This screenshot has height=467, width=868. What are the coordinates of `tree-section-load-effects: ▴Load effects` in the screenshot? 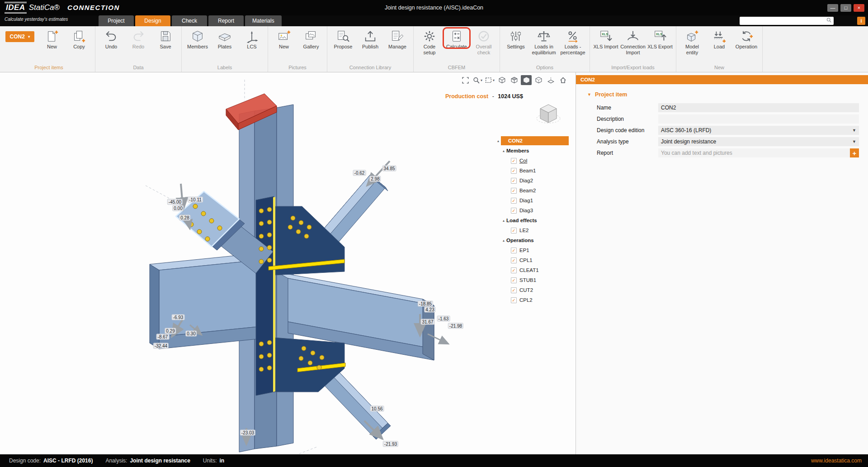 It's located at (532, 220).